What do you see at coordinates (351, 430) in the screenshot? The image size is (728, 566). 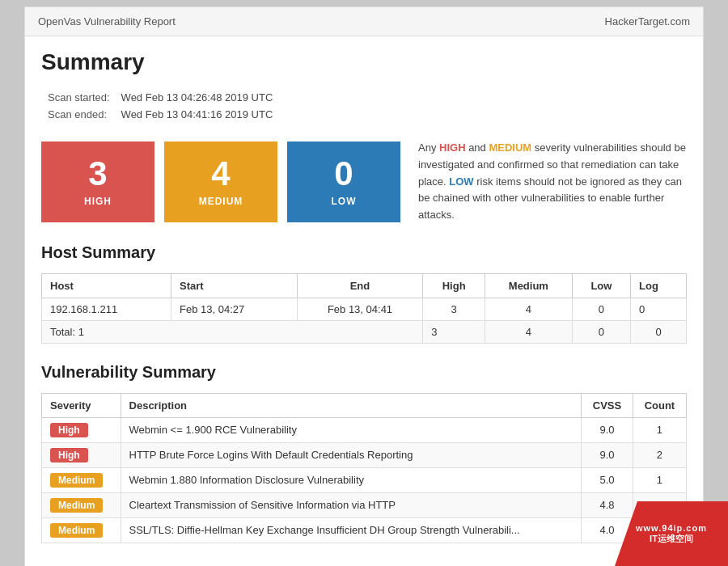 I see `description-cell: Webmin <= 1.900 RCE Vulnerability` at bounding box center [351, 430].